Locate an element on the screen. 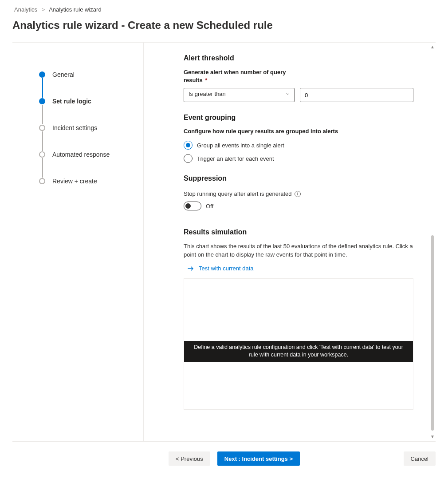 The image size is (448, 483). next-button: Next : Incident settings > is located at coordinates (259, 459).